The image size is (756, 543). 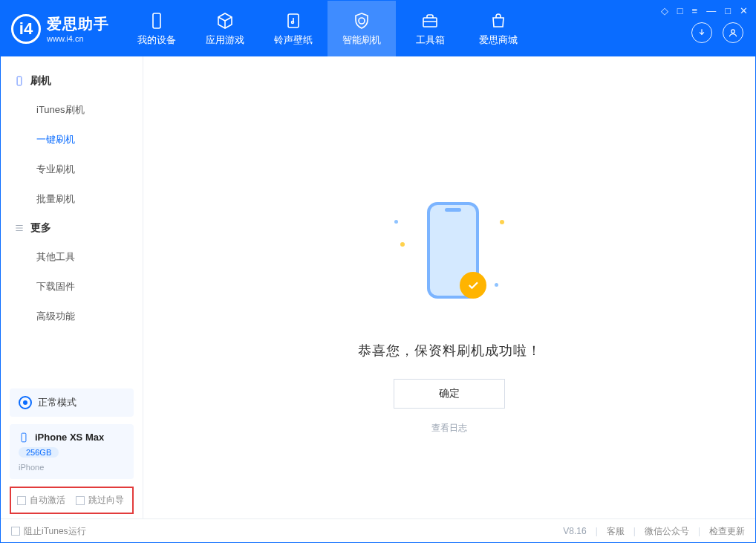 What do you see at coordinates (100, 501) in the screenshot?
I see `checkbox-skip-guide: 跳过向导` at bounding box center [100, 501].